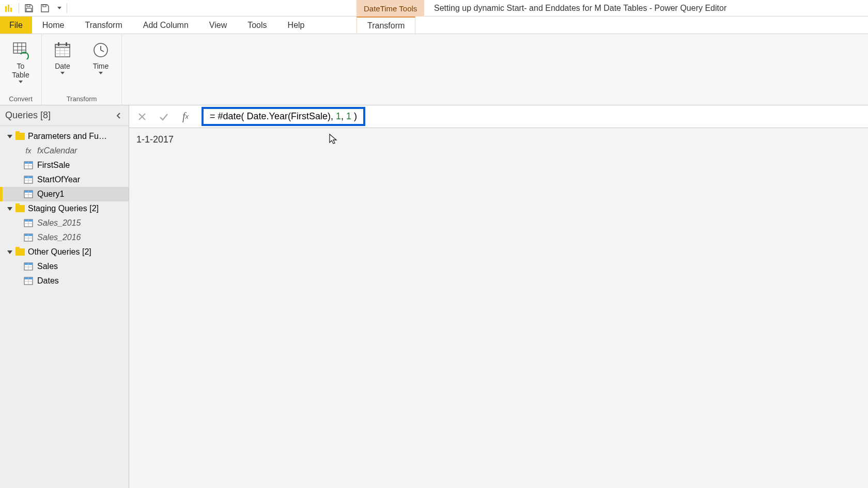  I want to click on to-table-button: To Table, so click(21, 62).